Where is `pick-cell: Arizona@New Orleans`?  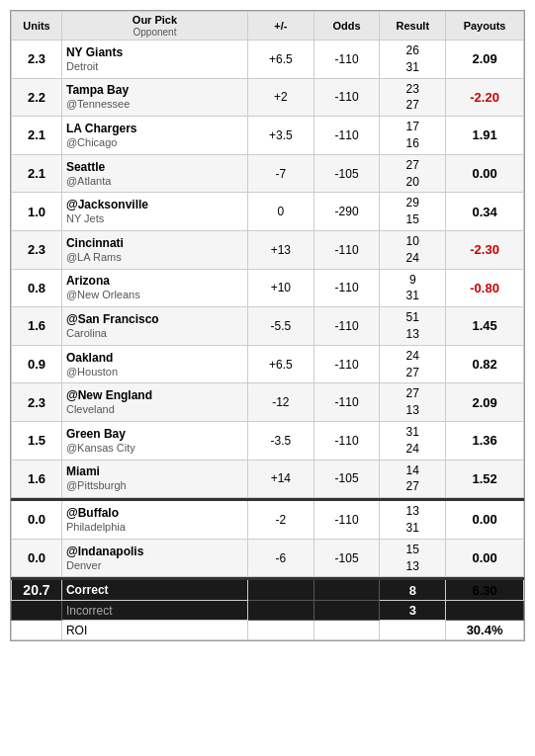 pick-cell: Arizona@New Orleans is located at coordinates (154, 289).